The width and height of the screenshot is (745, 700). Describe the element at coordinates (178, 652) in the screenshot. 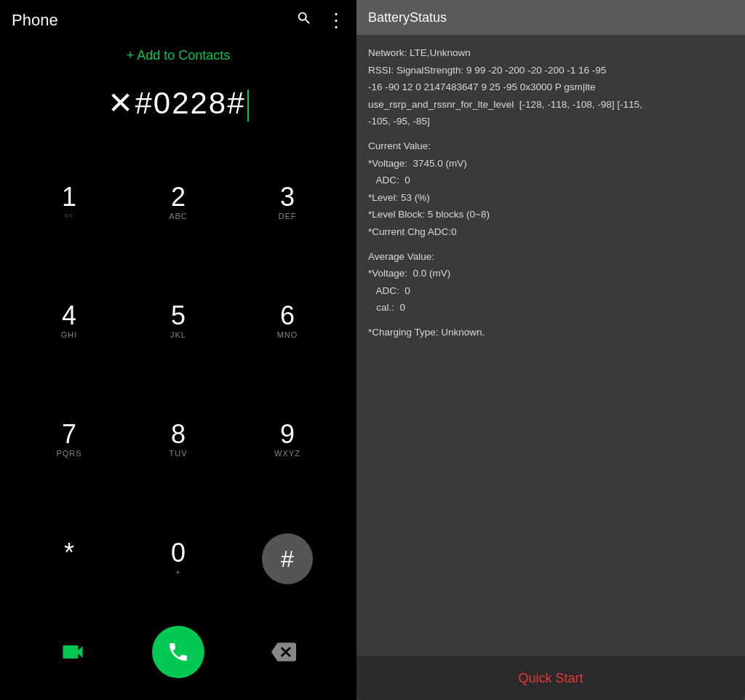

I see `call-button` at that location.